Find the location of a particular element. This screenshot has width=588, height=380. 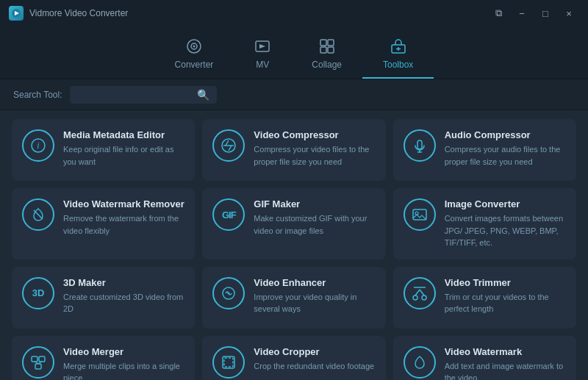

tool-card-media-metadata-editor: i Media Metadata EditorKeep original fil… is located at coordinates (103, 150).